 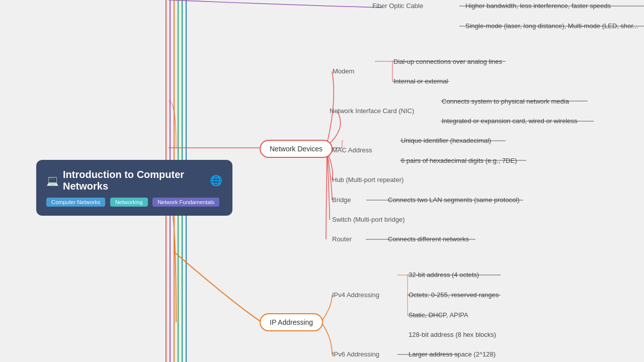 What do you see at coordinates (134, 180) in the screenshot?
I see `card-title: 💻 Introduction to Computer Networks 🌐` at bounding box center [134, 180].